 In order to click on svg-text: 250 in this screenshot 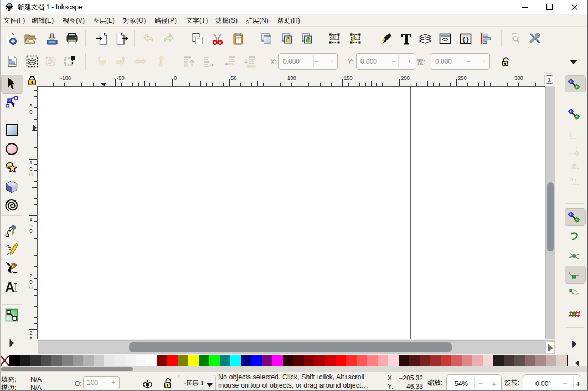, I will do `click(462, 78)`.